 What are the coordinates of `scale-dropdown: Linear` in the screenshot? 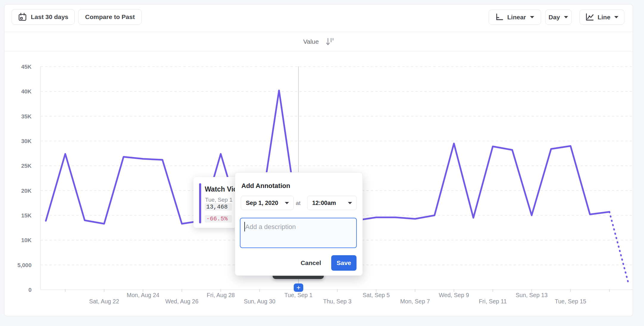 It's located at (515, 17).